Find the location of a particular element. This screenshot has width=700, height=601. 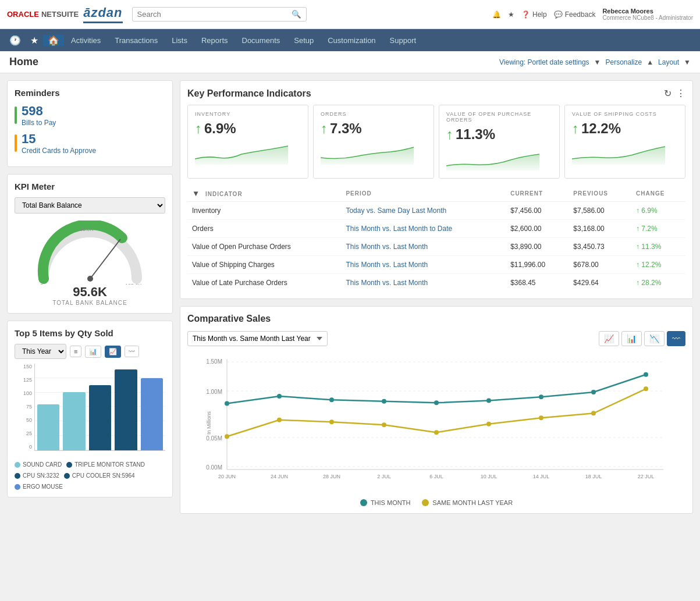

nav-support: Support is located at coordinates (403, 40).